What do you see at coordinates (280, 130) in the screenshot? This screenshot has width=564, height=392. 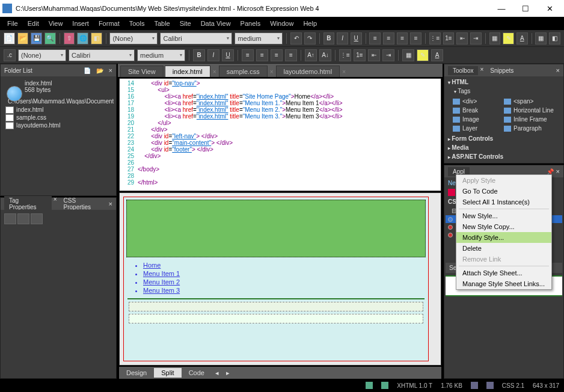 I see `code-line: 21 </div>` at bounding box center [280, 130].